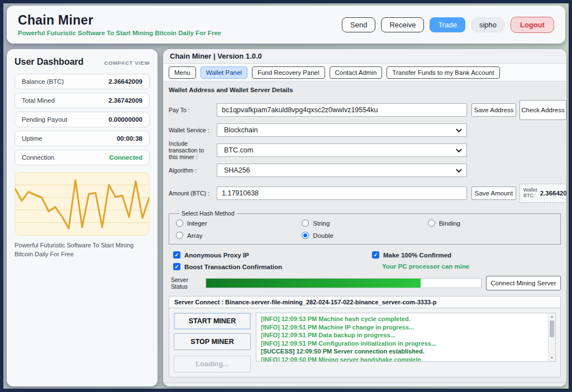  Describe the element at coordinates (356, 73) in the screenshot. I see `tab-contact-admin: Contact Admin` at that location.